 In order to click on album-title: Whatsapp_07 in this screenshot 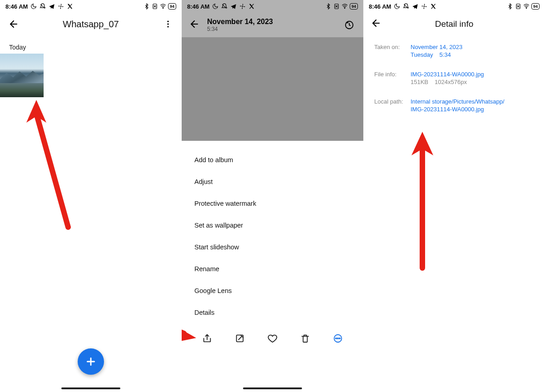, I will do `click(91, 25)`.